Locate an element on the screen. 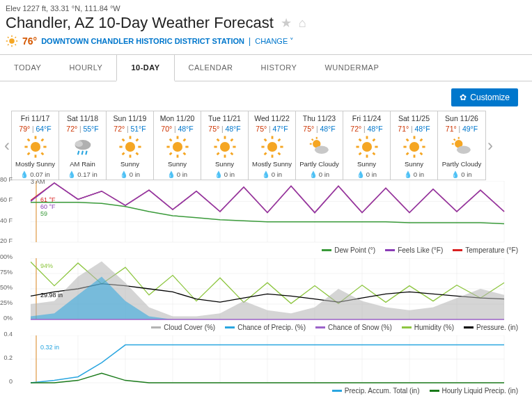 Image resolution: width=532 pixels, height=412 pixels. legend-item: Hourly Liquid Precip. (in) is located at coordinates (474, 391).